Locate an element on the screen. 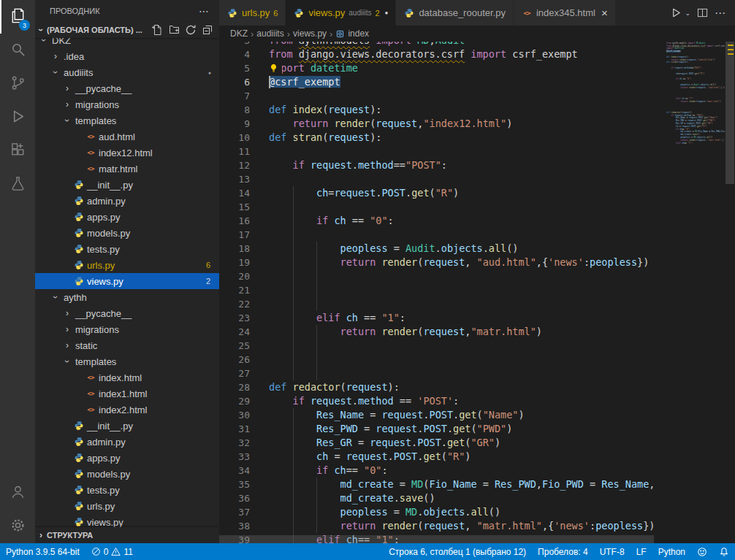  indentation-status: Пробелов: 4 is located at coordinates (563, 552).